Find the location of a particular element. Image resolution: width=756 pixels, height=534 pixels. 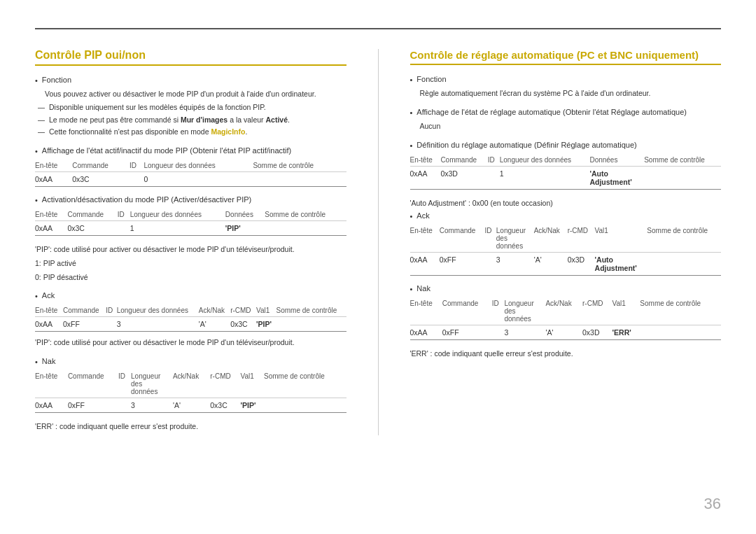

note2: Le mode ne peut pas être commandé si Mur… is located at coordinates (197, 120).